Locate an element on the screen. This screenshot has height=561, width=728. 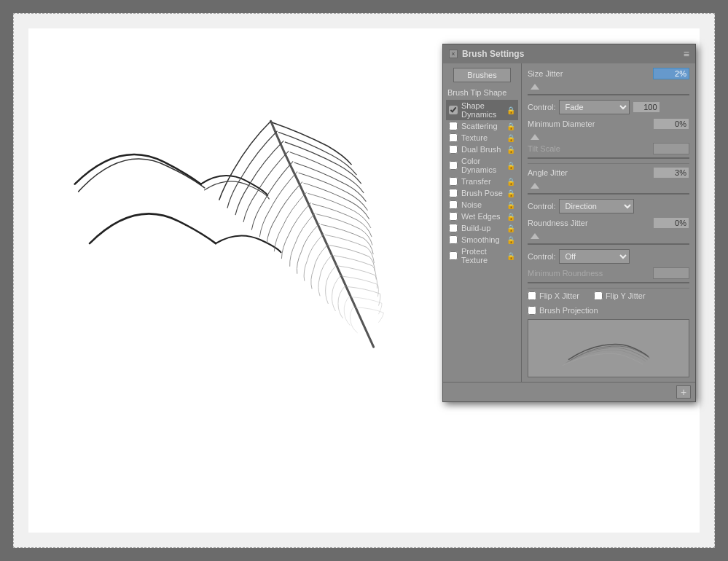
size-jitter-slider-triangle is located at coordinates (535, 87).